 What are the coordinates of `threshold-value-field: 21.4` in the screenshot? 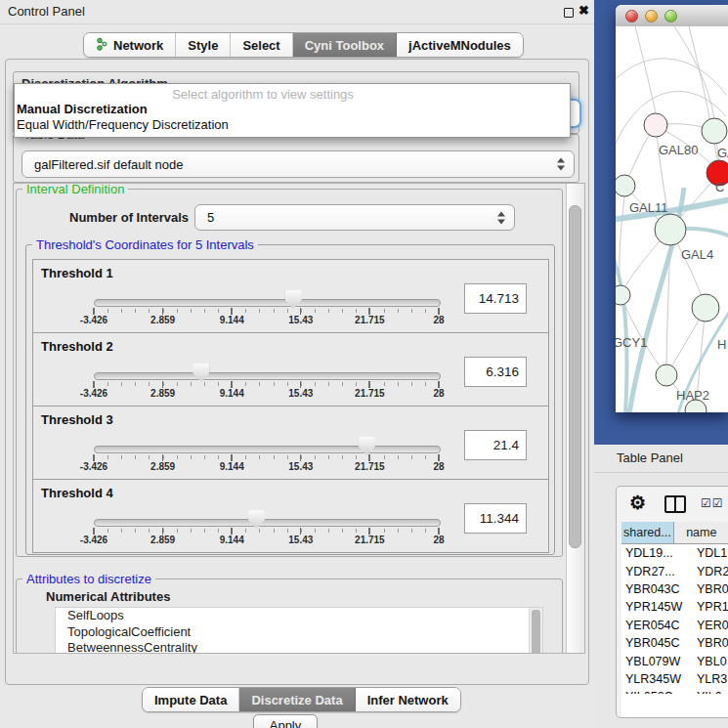 It's located at (495, 446).